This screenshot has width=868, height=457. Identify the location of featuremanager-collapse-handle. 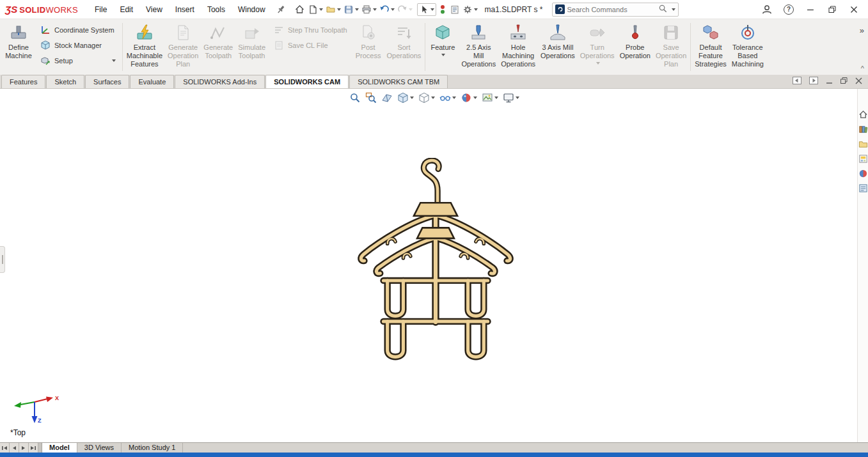
(3, 259).